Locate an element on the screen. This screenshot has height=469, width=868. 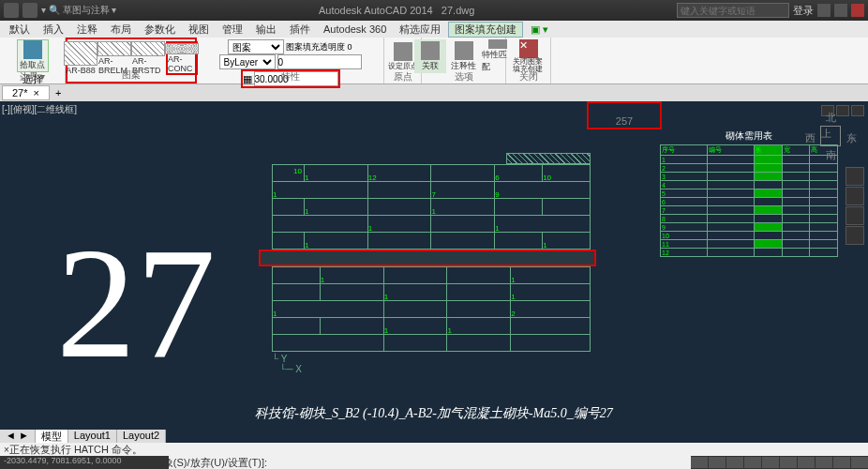
view-cube: 北 西 东 南 上 is located at coordinates (831, 137).